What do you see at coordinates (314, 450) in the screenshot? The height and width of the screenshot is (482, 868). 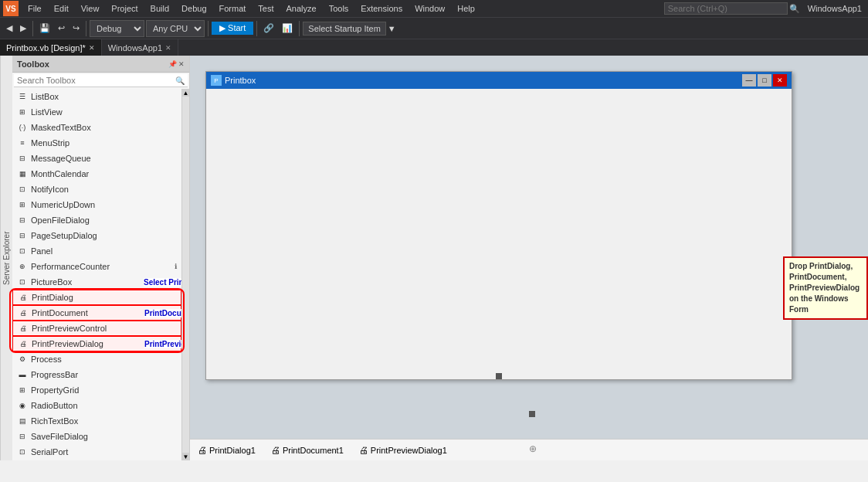 I see `tray-label-1: PrintDocument1` at bounding box center [314, 450].